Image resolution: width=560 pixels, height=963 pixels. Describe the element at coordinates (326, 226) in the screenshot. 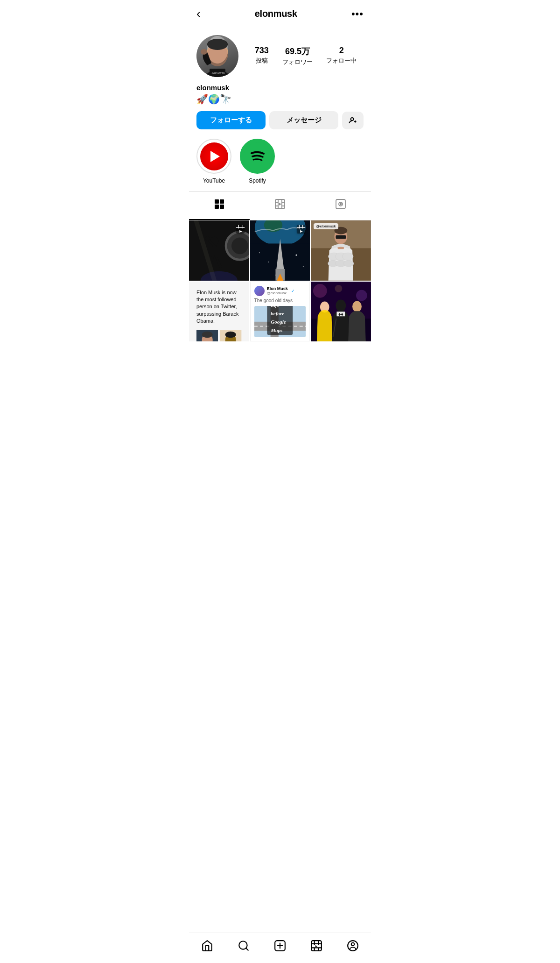

I see `post-3-tag: @elonmusk` at that location.